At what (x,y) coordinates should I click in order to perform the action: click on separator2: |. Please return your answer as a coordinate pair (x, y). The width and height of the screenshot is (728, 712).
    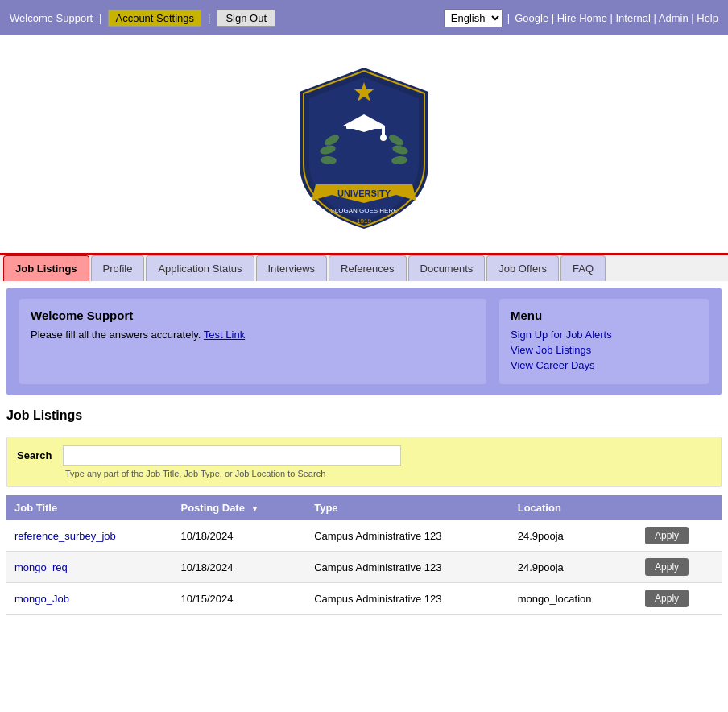
    Looking at the image, I should click on (209, 18).